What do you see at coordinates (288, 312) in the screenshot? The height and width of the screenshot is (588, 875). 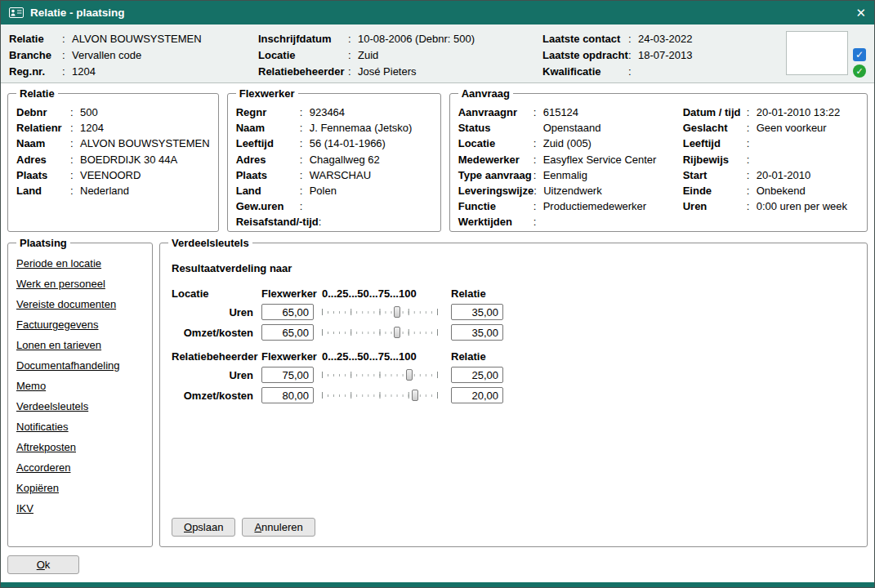 I see `locatie-uren-flexwerker-input` at bounding box center [288, 312].